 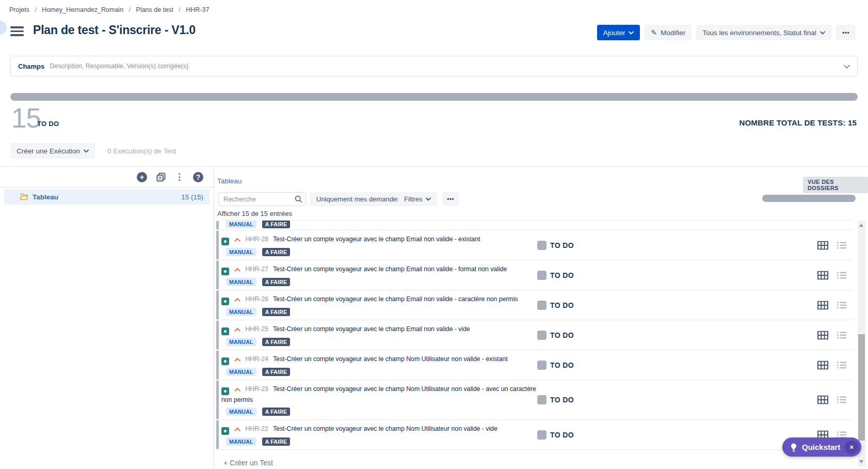 What do you see at coordinates (262, 199) in the screenshot?
I see `search-box` at bounding box center [262, 199].